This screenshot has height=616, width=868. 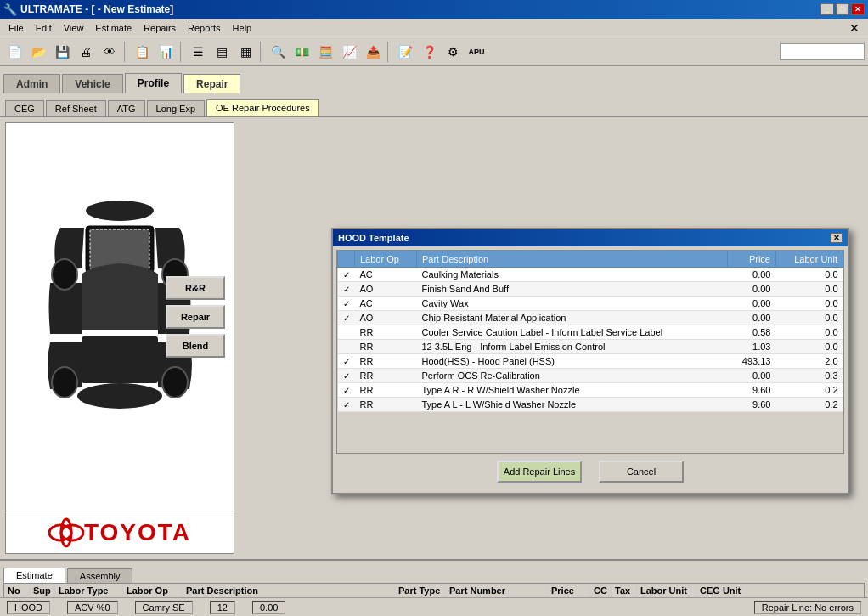 I want to click on blend-button: Blend, so click(x=195, y=346).